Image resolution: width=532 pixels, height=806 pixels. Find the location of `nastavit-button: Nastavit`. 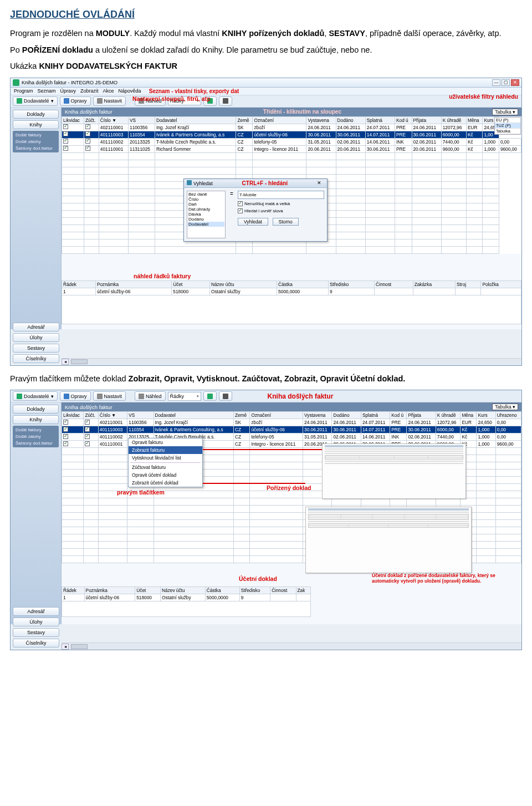

nastavit-button: Nastavit is located at coordinates (110, 101).